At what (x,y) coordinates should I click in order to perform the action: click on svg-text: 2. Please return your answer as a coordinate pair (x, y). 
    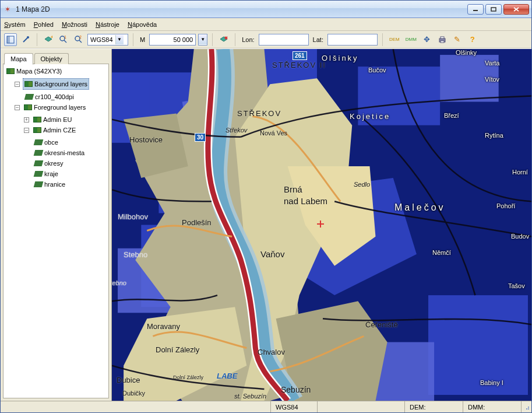
    Looking at the image, I should click on (80, 37).